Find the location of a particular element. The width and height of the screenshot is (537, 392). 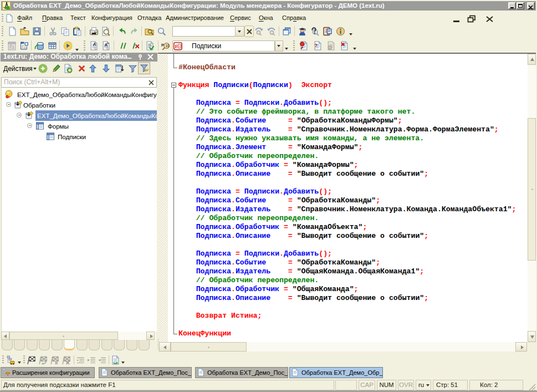

svg-text: x is located at coordinates (180, 46).